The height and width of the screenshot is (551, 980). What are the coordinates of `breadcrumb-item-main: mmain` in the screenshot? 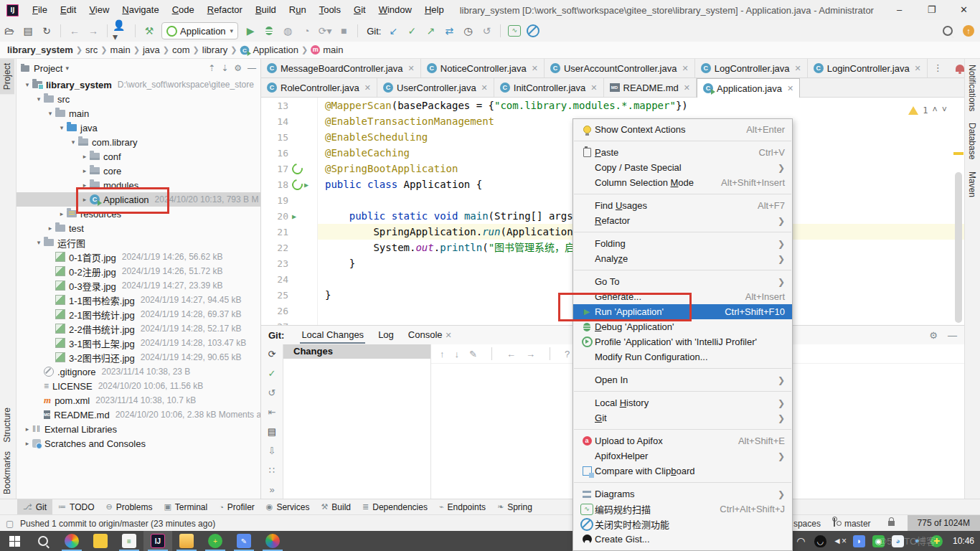 It's located at (327, 50).